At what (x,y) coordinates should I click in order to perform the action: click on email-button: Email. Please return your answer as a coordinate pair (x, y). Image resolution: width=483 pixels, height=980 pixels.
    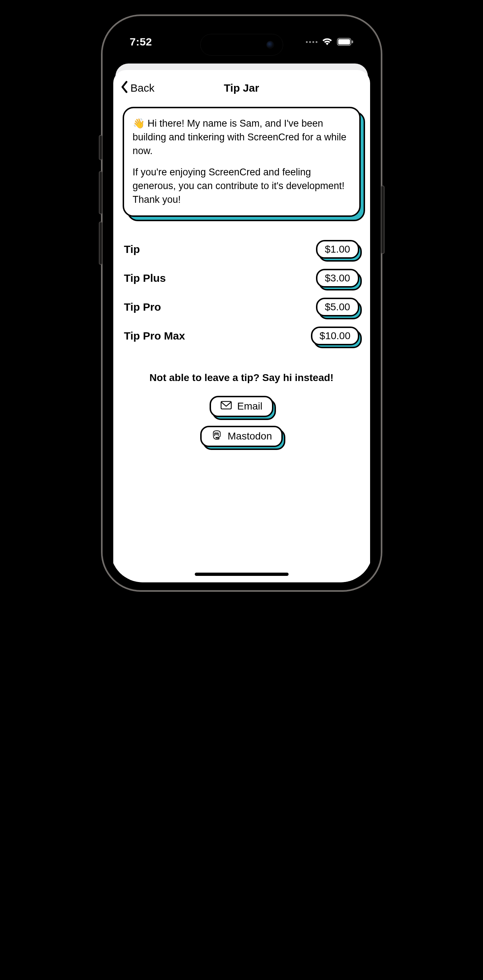
    Looking at the image, I should click on (241, 406).